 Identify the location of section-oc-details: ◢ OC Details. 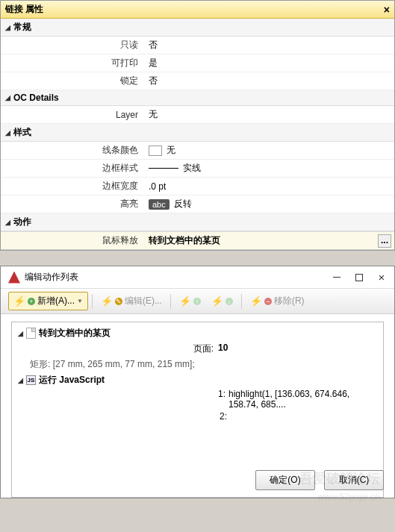
(197, 98).